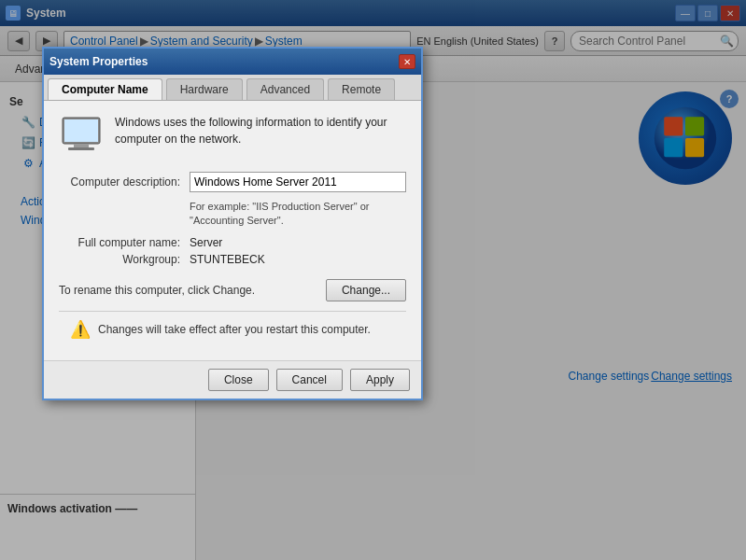 This screenshot has width=746, height=560. Describe the element at coordinates (224, 62) in the screenshot. I see `dialog-title: System Properties` at that location.